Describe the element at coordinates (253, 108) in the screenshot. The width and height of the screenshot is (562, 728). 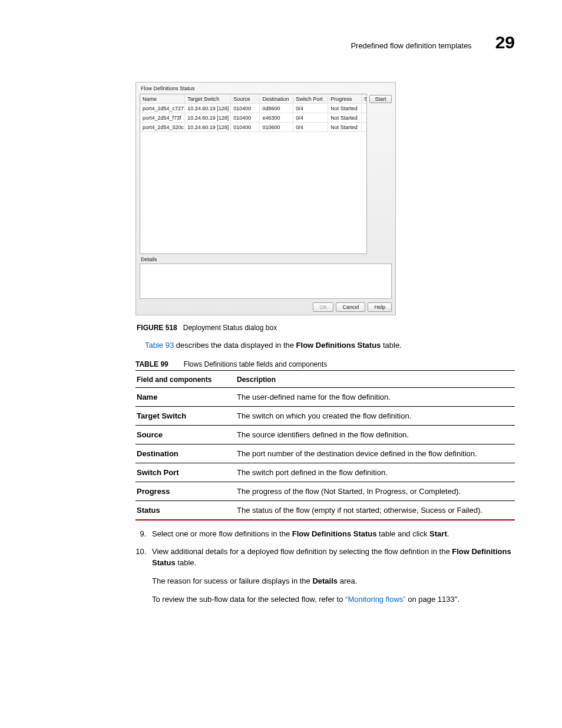
I see `table-row: port4_2d54_c727 10.24.60.19 [128] 010400…` at that location.